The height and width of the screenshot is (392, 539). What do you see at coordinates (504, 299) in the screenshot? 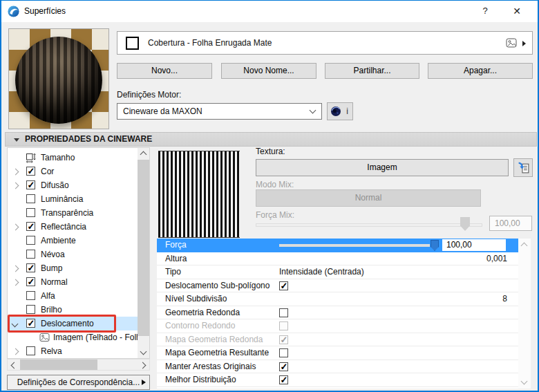
I see `nivel-subdivisao-value: 8` at bounding box center [504, 299].